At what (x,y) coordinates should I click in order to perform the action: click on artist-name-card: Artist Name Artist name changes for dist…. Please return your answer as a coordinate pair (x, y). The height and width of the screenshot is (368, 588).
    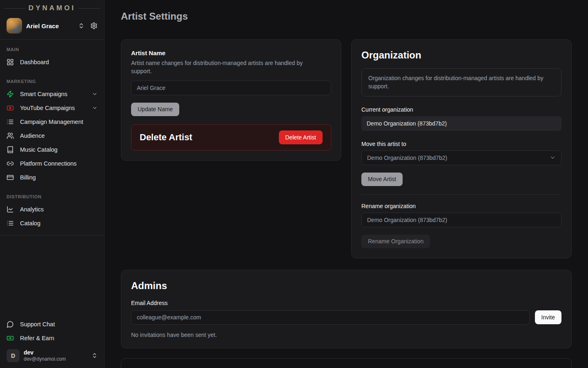
    Looking at the image, I should click on (231, 100).